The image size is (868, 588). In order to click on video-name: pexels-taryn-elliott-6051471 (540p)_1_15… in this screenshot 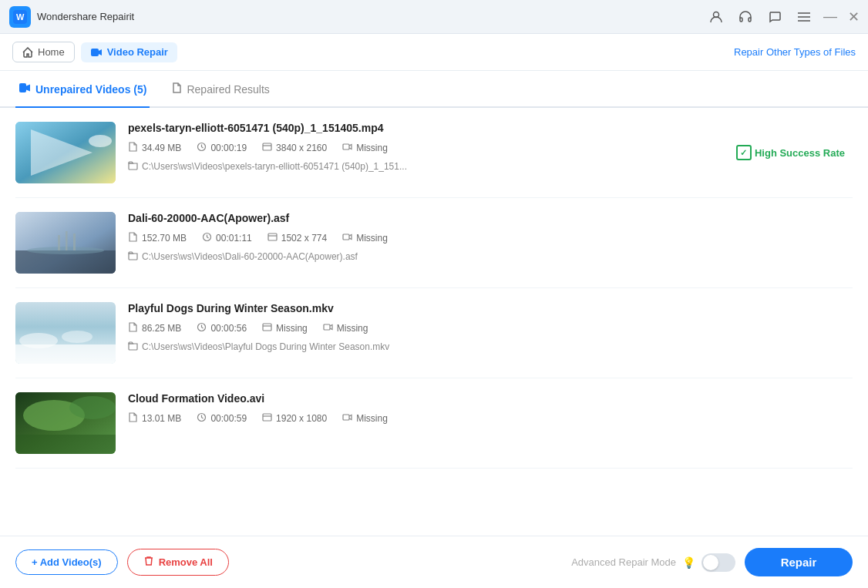, I will do `click(490, 128)`.